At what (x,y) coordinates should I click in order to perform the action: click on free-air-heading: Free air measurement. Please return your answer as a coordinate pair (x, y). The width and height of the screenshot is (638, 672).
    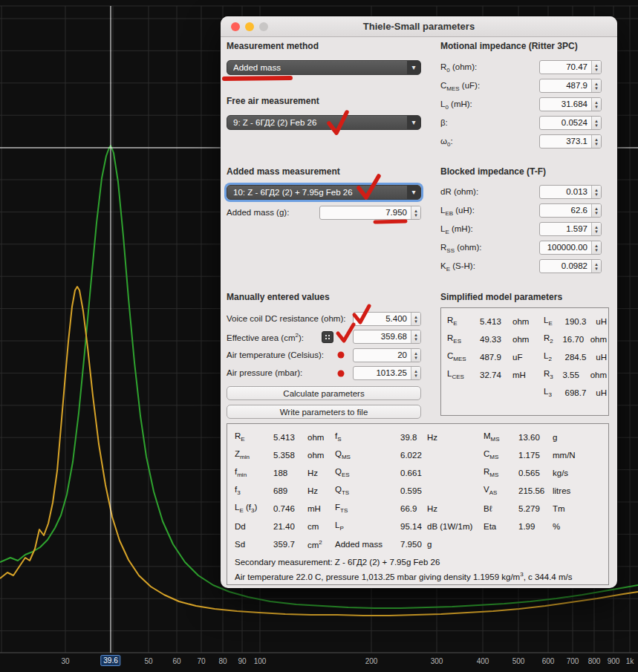
    Looking at the image, I should click on (273, 101).